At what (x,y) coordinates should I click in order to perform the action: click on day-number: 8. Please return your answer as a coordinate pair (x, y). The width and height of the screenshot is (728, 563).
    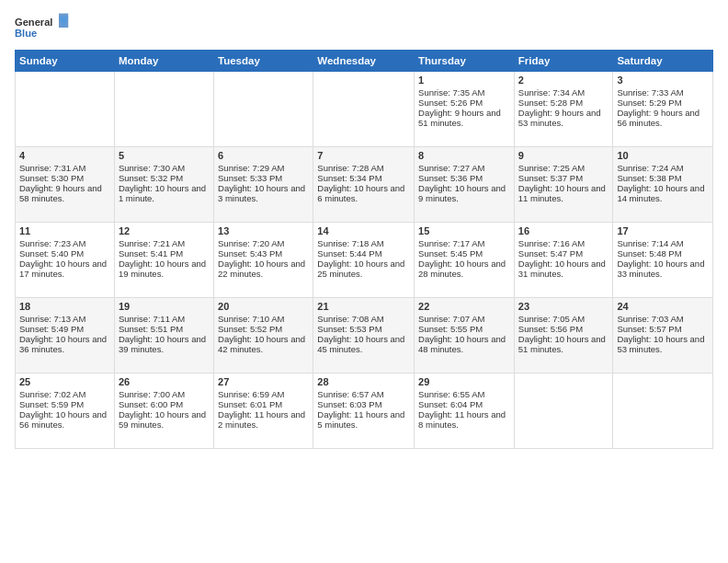
    Looking at the image, I should click on (464, 155).